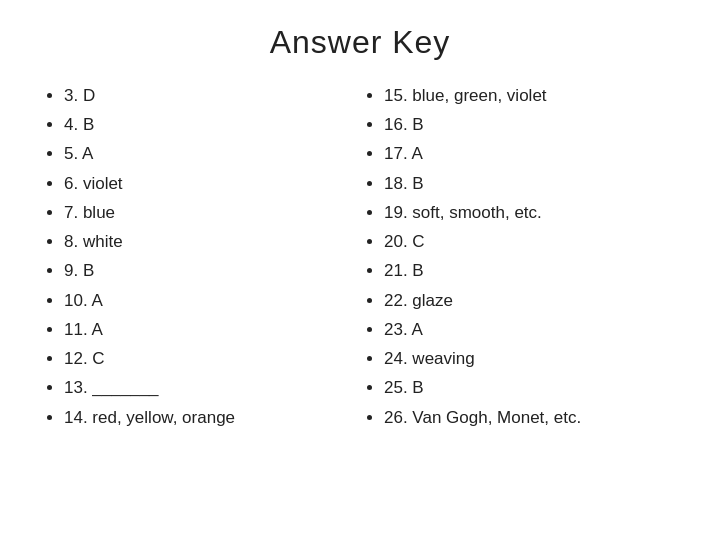  Describe the element at coordinates (532, 184) in the screenshot. I see `list-item: 18. B` at that location.